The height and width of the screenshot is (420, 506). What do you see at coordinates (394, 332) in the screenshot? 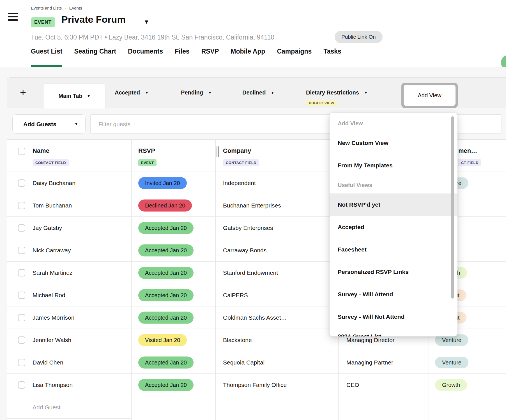
I see `menu-item-2024-guest-list: 2024 Guest List` at bounding box center [394, 332].